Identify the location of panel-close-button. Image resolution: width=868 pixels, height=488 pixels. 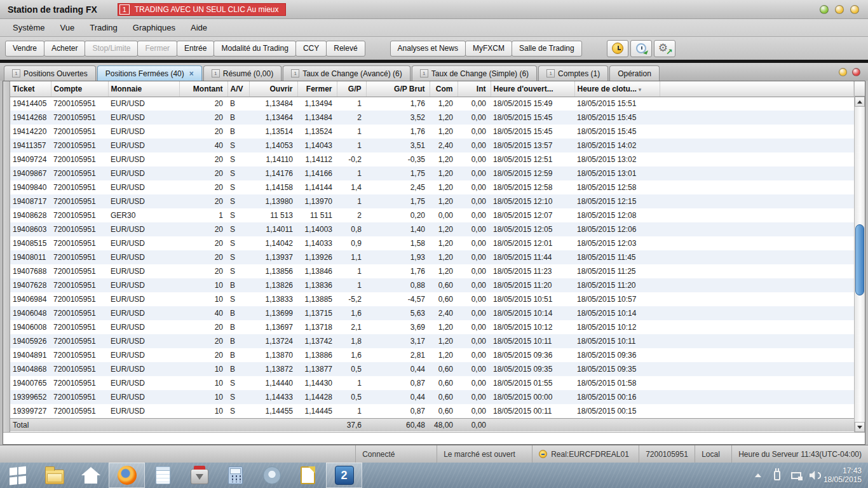
(857, 72).